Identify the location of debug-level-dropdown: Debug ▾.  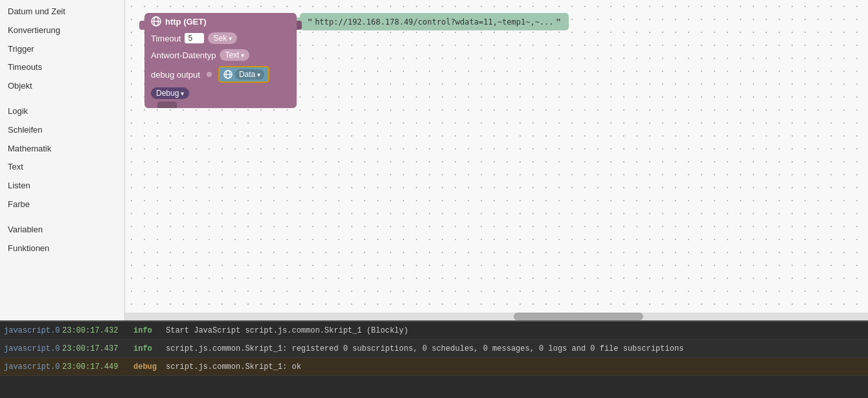
(170, 93).